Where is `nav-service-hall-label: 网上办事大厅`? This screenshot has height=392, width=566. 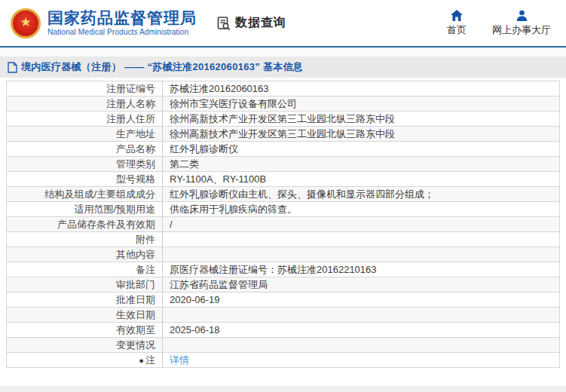
nav-service-hall-label: 网上办事大厅 is located at coordinates (522, 30).